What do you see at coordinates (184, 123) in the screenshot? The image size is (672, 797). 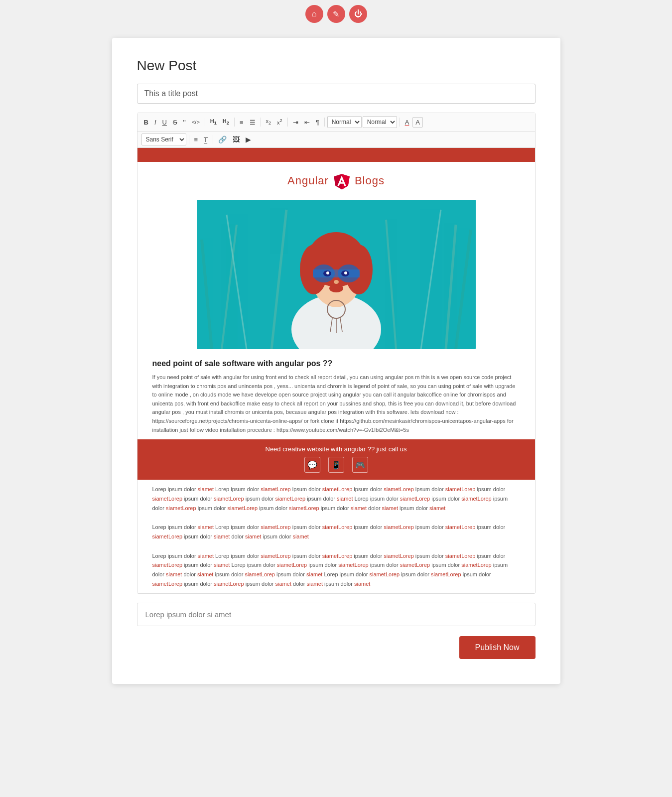 I see `quote-btn: "` at bounding box center [184, 123].